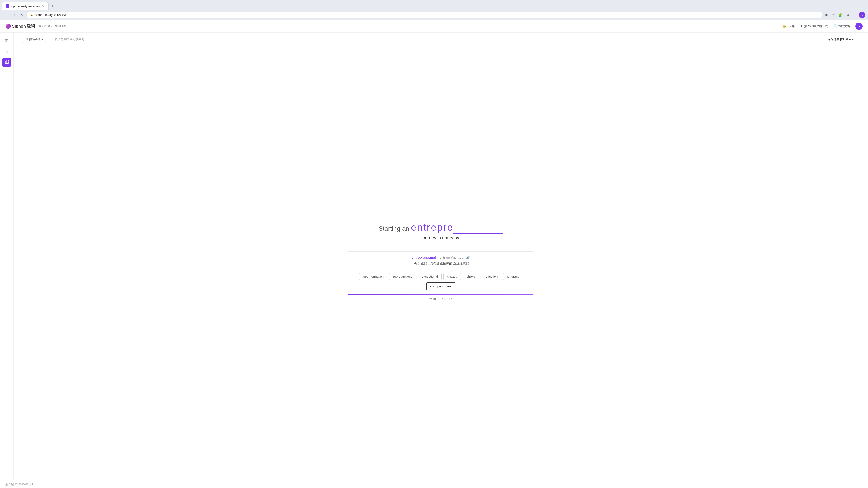 Image resolution: width=868 pixels, height=488 pixels. What do you see at coordinates (403, 277) in the screenshot?
I see `word-chip: reproductions` at bounding box center [403, 277].